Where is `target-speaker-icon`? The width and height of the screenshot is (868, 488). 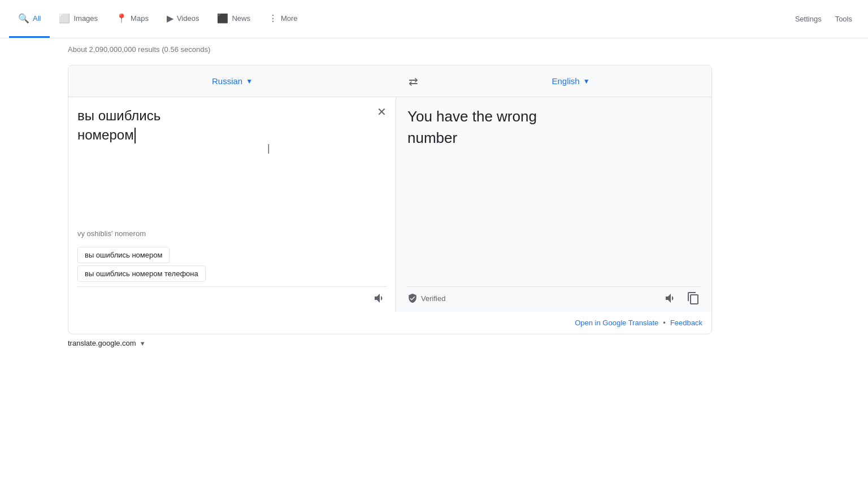 target-speaker-icon is located at coordinates (671, 298).